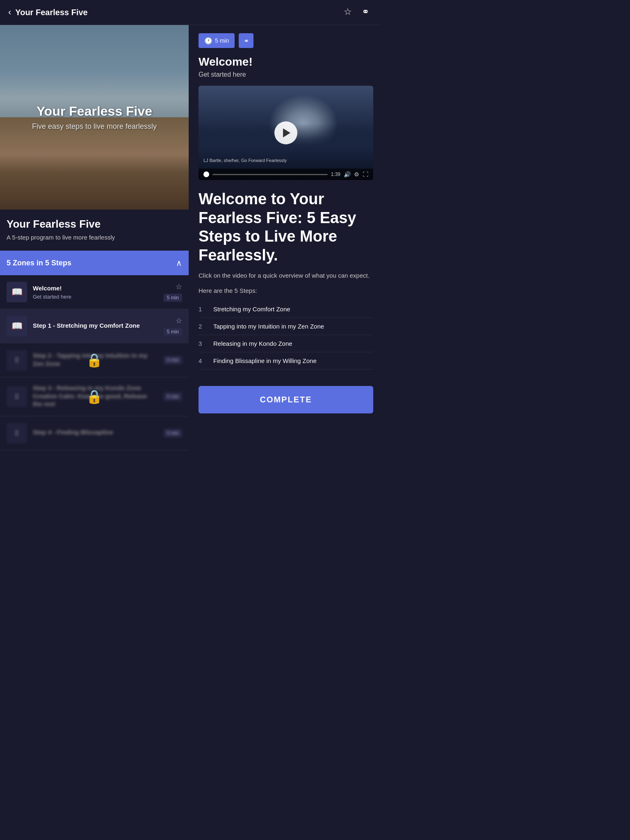 Image resolution: width=630 pixels, height=840 pixels. Describe the element at coordinates (286, 344) in the screenshot. I see `step-item-3: 3 Releasing in my Kondo Zone` at that location.